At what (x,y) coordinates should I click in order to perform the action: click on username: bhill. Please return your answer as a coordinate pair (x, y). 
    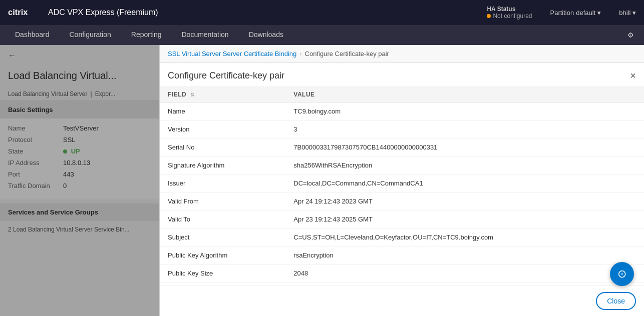
    Looking at the image, I should click on (625, 13).